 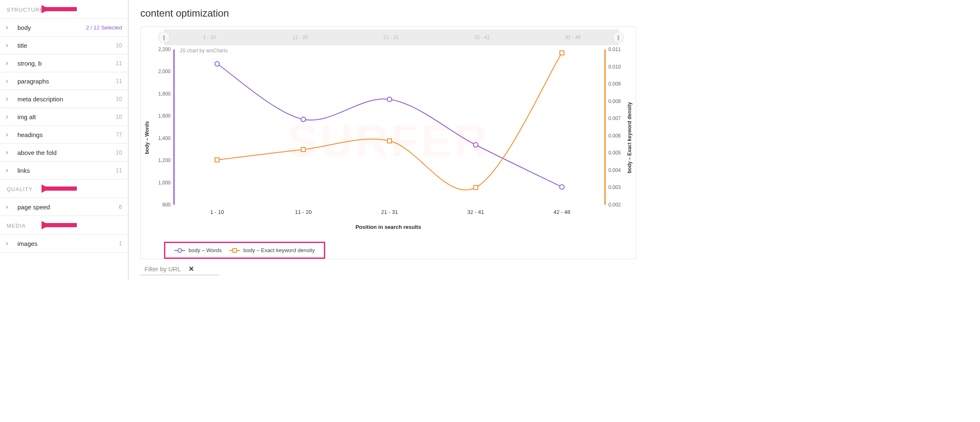 What do you see at coordinates (164, 138) in the screenshot?
I see `svg-text: 1,400` at bounding box center [164, 138].